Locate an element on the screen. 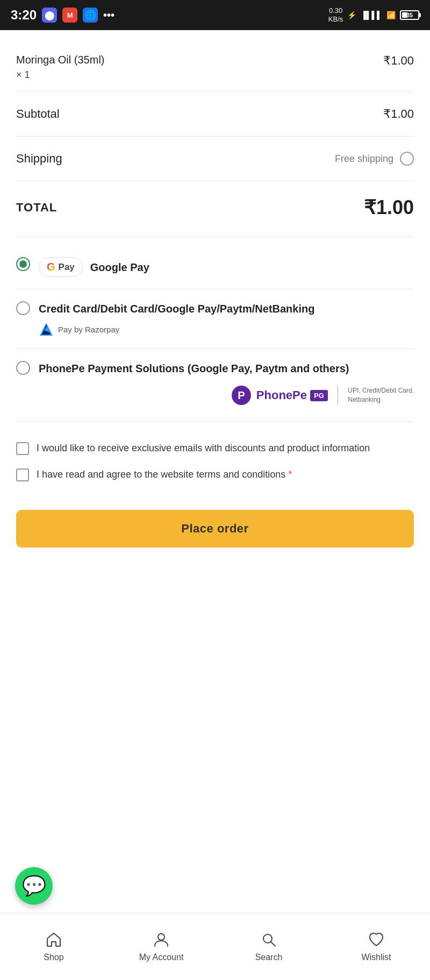 Image resolution: width=430 pixels, height=980 pixels. status-time: 3:20 is located at coordinates (24, 15).